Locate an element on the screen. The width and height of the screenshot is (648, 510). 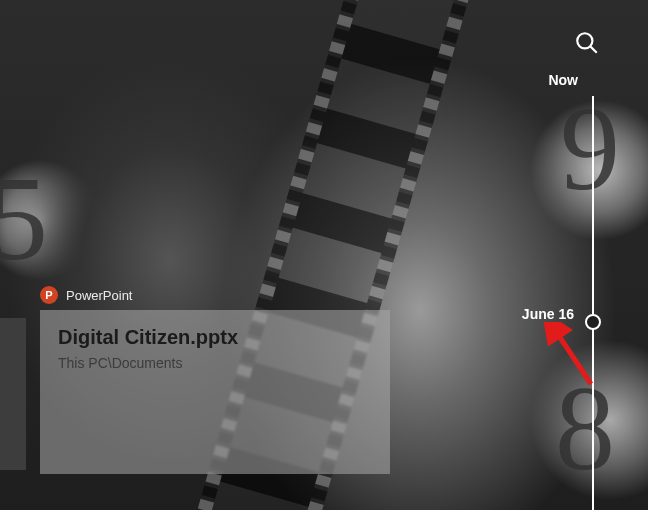
timeline-rail: Now June 16 is located at coordinates (593, 295).